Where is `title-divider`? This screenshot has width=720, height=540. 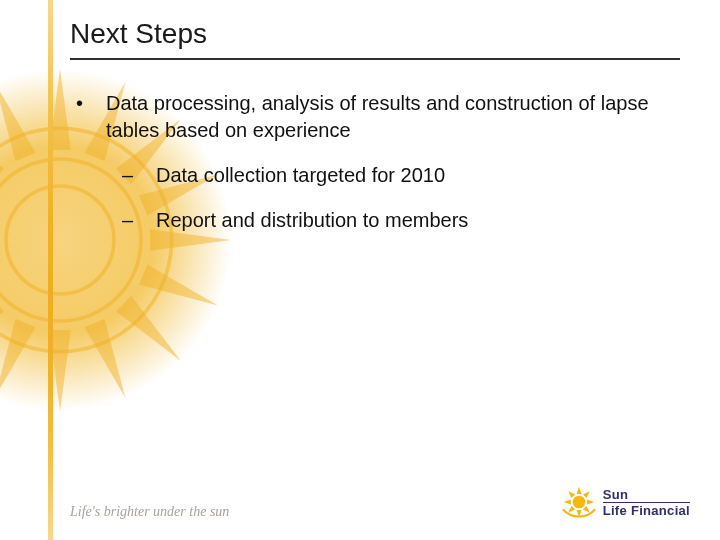
title-divider is located at coordinates (375, 59).